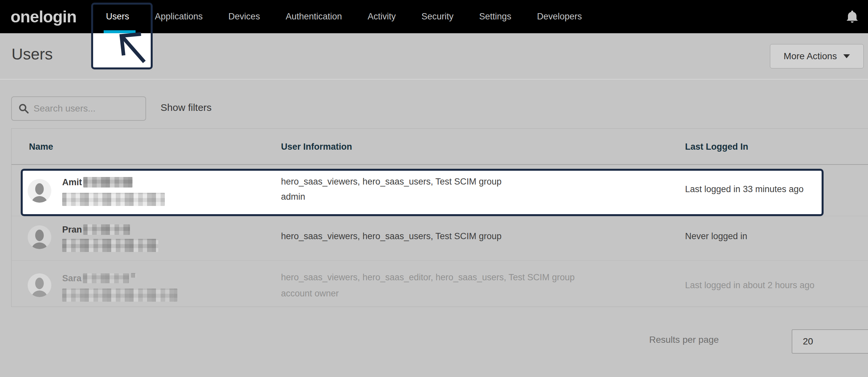 The height and width of the screenshot is (377, 868). Describe the element at coordinates (72, 230) in the screenshot. I see `user-name-visible: Pran` at that location.